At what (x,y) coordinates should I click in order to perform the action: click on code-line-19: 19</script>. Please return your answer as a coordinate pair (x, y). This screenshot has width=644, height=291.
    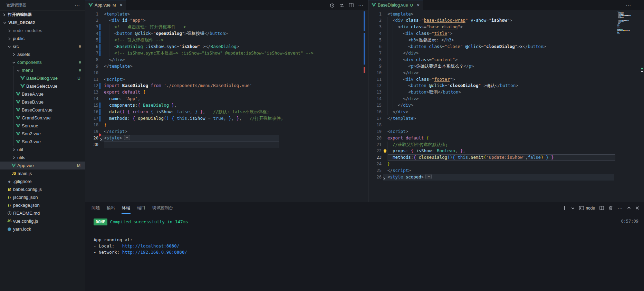
    Looking at the image, I should click on (227, 132).